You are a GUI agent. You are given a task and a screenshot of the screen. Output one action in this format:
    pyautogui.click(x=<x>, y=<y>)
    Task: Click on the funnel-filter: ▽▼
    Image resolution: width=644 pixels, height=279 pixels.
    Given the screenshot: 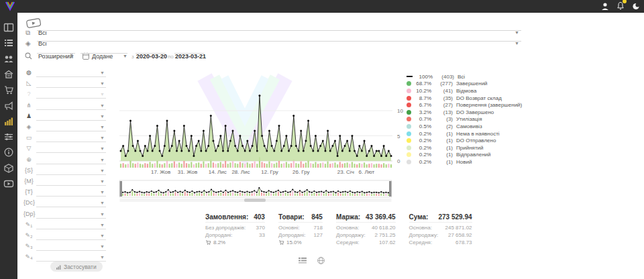 What is the action you would take?
    pyautogui.click(x=63, y=150)
    